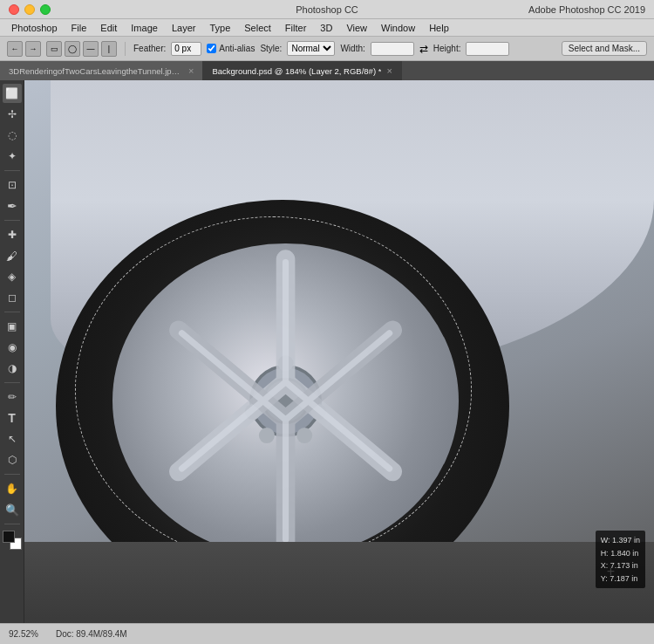 This screenshot has width=654, height=644. I want to click on traffic-lights, so click(25, 10).